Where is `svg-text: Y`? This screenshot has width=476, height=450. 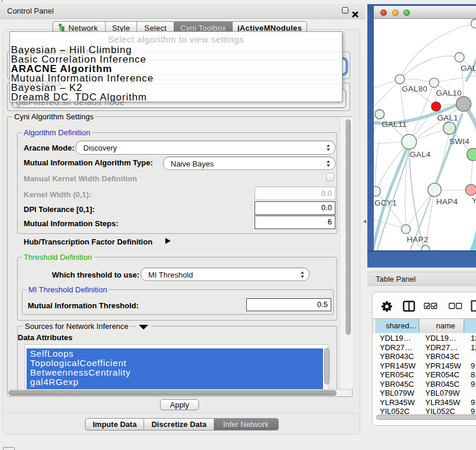 svg-text: Y is located at coordinates (474, 201).